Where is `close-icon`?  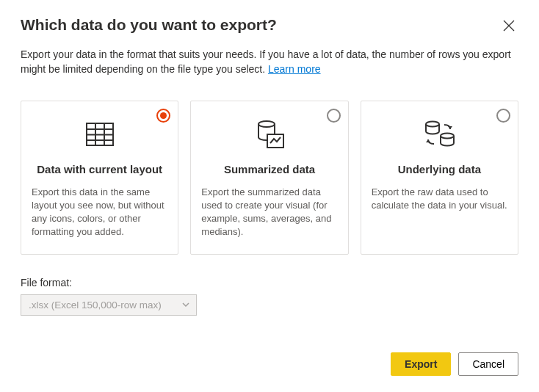 close-icon is located at coordinates (509, 26).